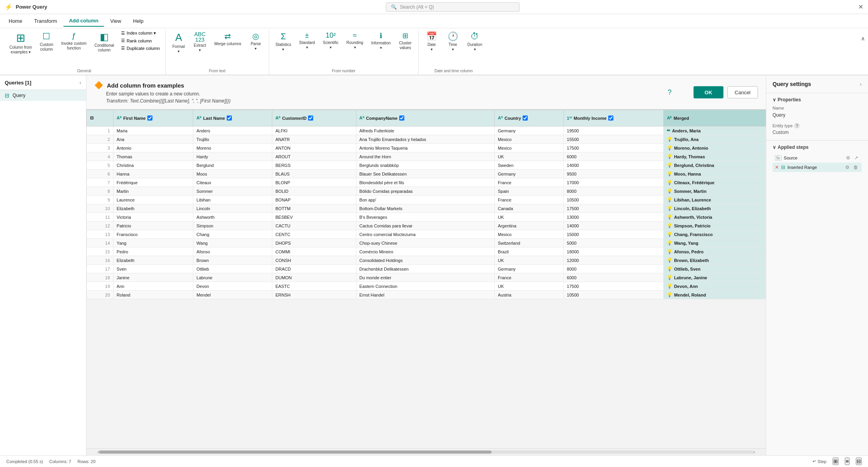  Describe the element at coordinates (614, 139) in the screenshot. I see `cell-monthly-income: 15500` at that location.